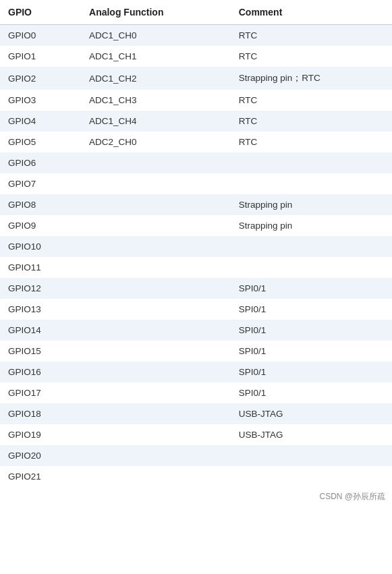 This screenshot has width=392, height=574. Describe the element at coordinates (40, 351) in the screenshot. I see `cell-gpio: GPIO15` at that location.